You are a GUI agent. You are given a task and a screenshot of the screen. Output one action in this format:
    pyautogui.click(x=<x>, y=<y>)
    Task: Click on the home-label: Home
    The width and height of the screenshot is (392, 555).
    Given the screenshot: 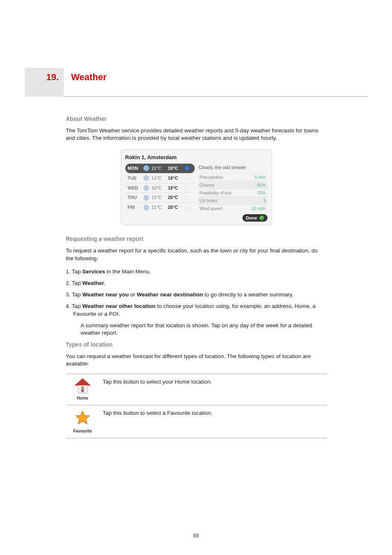 What is the action you would take?
    pyautogui.click(x=83, y=398)
    